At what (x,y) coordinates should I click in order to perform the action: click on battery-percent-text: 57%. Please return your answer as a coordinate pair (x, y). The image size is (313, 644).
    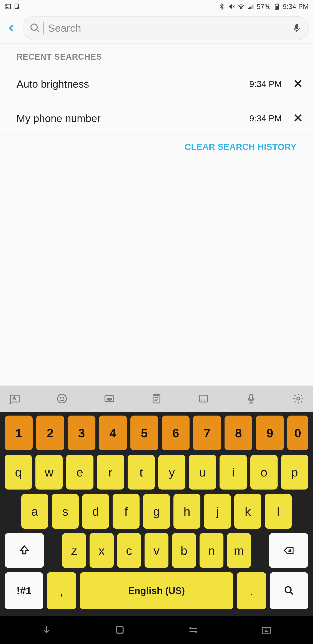
    Looking at the image, I should click on (264, 6).